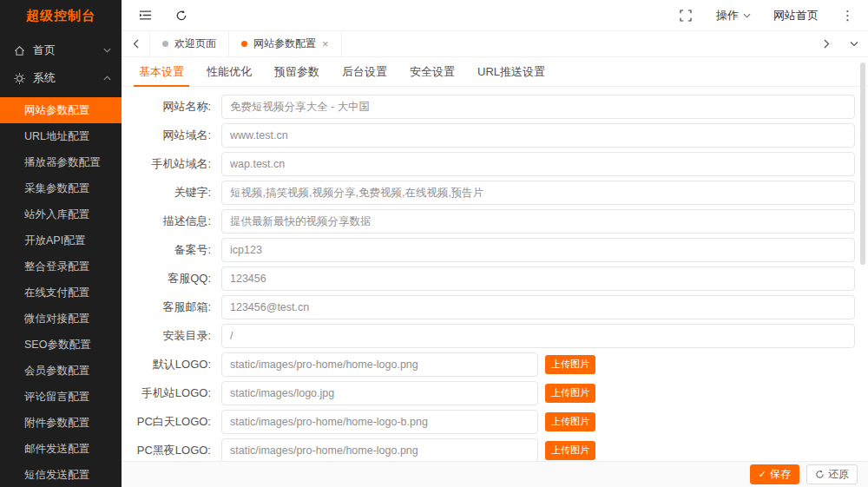 The height and width of the screenshot is (487, 868). What do you see at coordinates (57, 267) in the screenshot?
I see `sidebar-subitem-label: 整合登录配置` at bounding box center [57, 267].